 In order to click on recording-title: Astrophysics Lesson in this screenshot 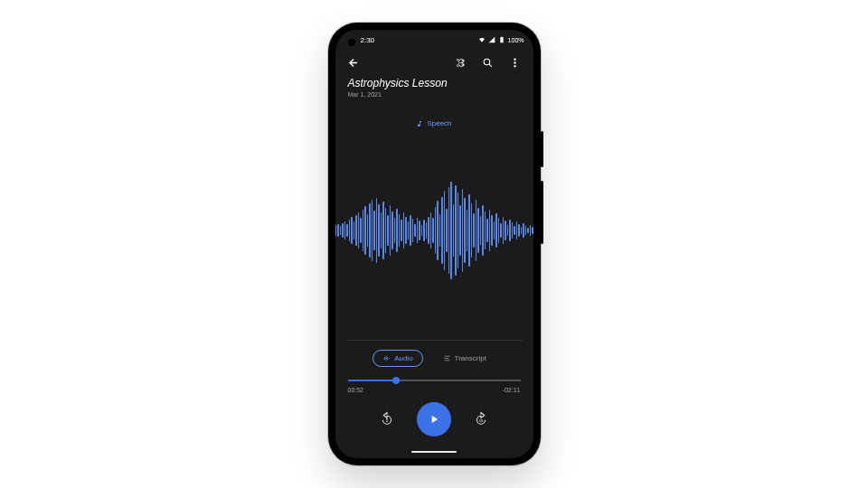, I will do `click(434, 83)`.